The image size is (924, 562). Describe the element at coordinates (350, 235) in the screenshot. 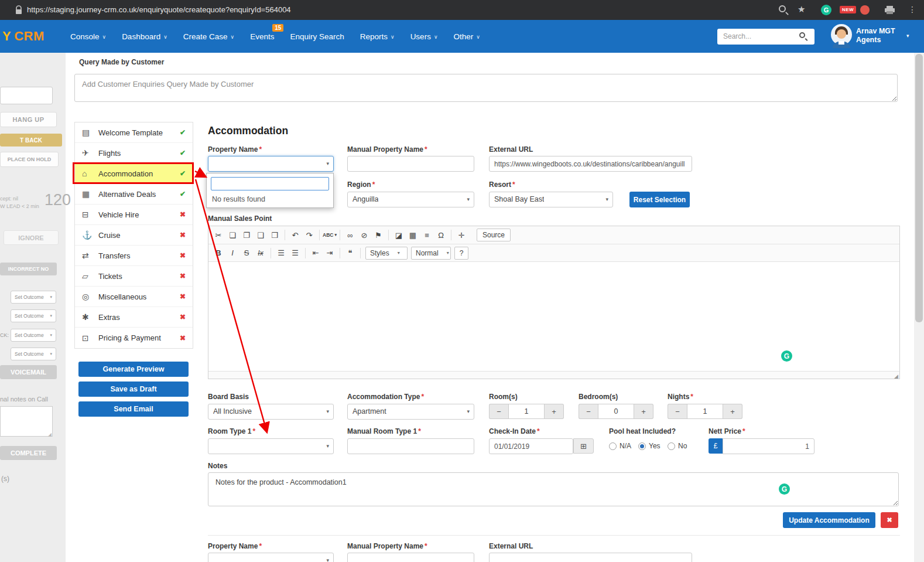

I see `link-icon: ∞` at that location.